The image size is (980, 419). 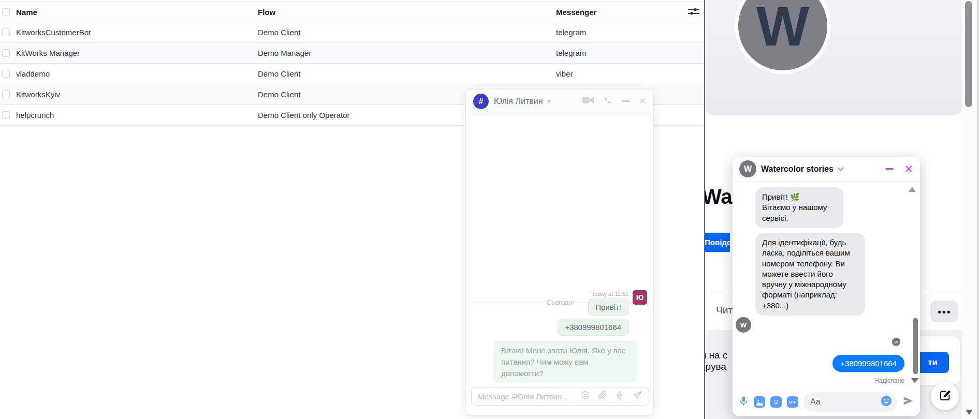 What do you see at coordinates (481, 101) in the screenshot?
I see `channel-avatar: #` at bounding box center [481, 101].